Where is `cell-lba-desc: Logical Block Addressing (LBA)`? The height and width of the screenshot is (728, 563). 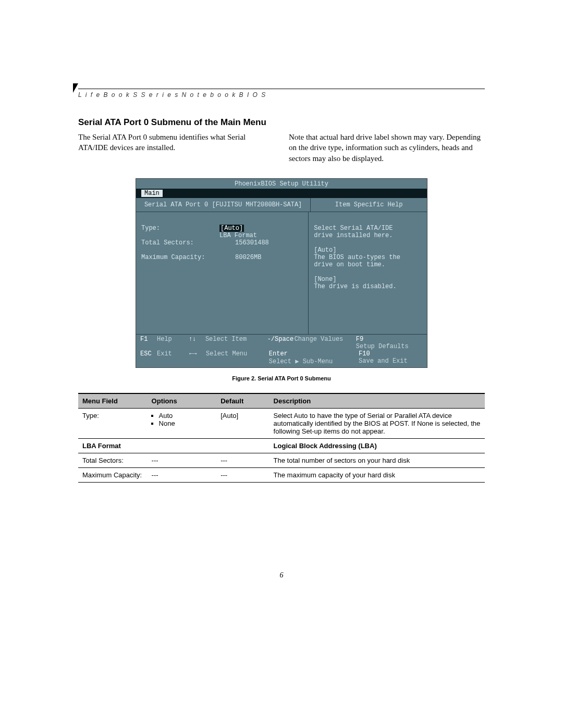
cell-lba-desc: Logical Block Addressing (LBA) is located at coordinates (377, 446).